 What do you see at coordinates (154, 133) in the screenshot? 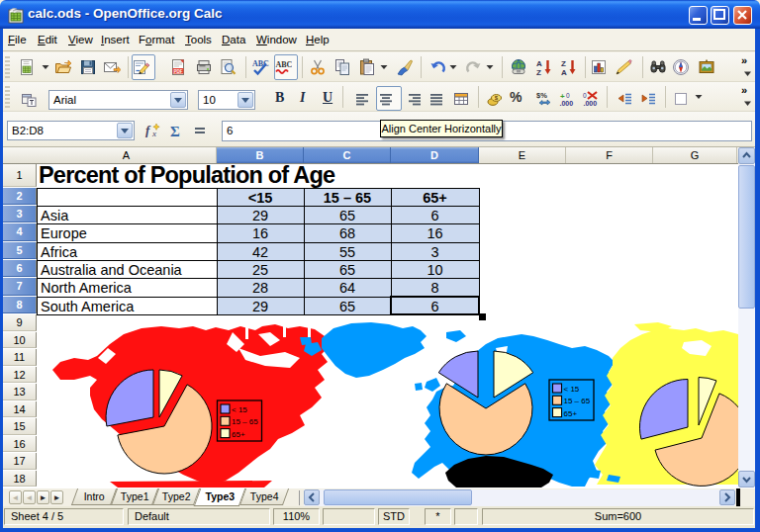
I see `svg-text: x` at bounding box center [154, 133].